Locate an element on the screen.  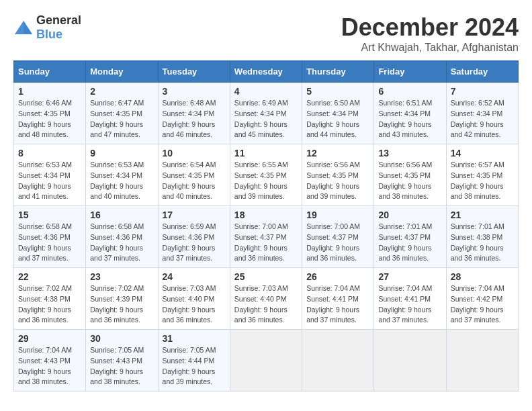
day-cell: 10Sunrise: 6:54 AMSunset: 4:35 PMDayligh… is located at coordinates (193, 175).